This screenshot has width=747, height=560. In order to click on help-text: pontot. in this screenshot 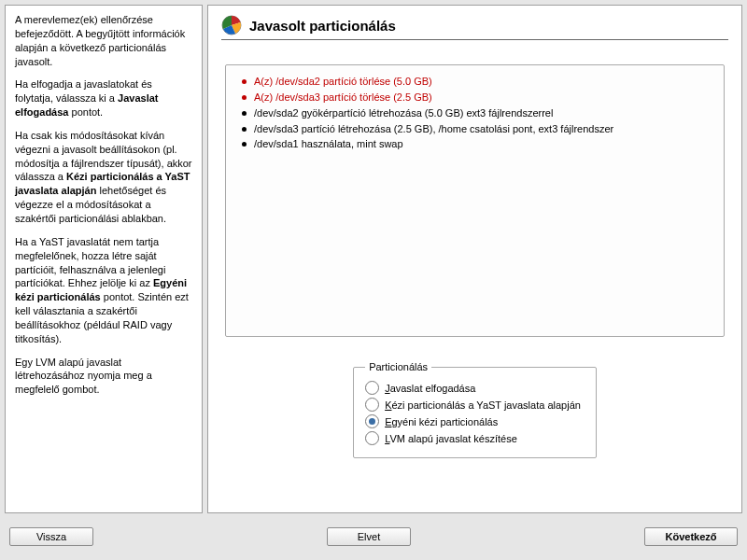, I will do `click(86, 112)`.